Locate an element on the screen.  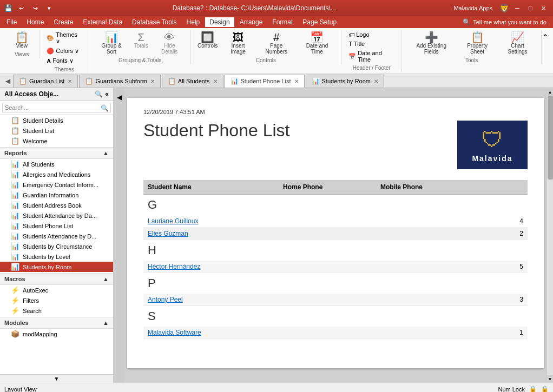
ribbon-collapse-button: ⌃ is located at coordinates (545, 38).